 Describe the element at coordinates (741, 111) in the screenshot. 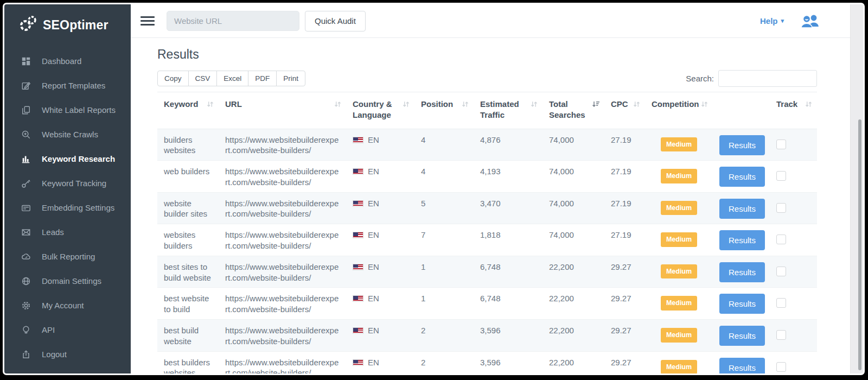

I see `column-header-actions` at that location.